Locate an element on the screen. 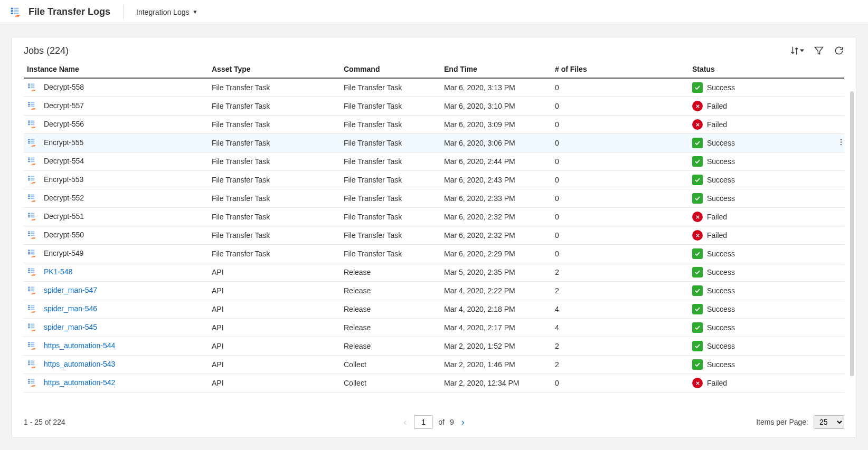  table-row: Decrypt-556 File Transfer Task File Tran… is located at coordinates (434, 125).